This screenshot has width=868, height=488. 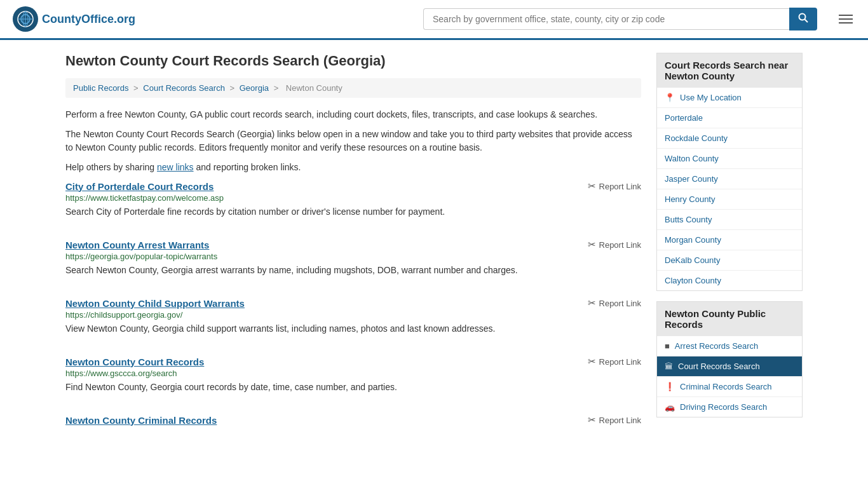 I want to click on result-item: Newton County Arrest Warrants ✂ Report L…, so click(x=353, y=259).